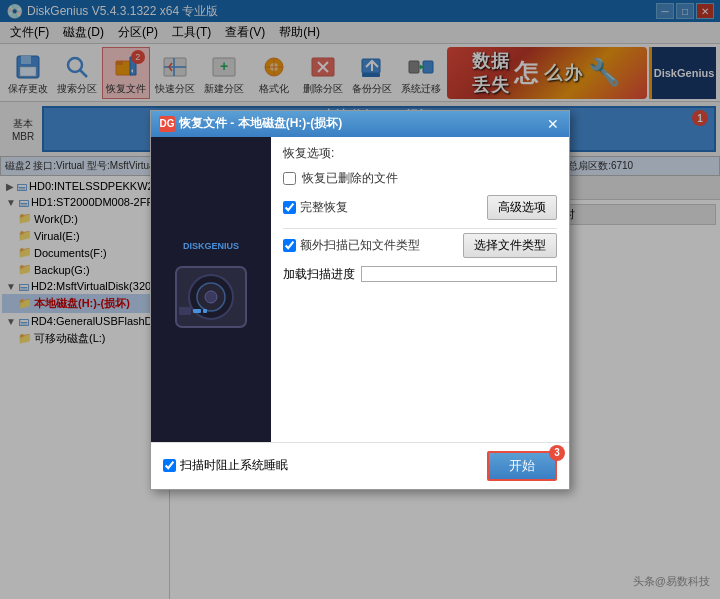  Describe the element at coordinates (522, 208) in the screenshot. I see `advanced-options-button: 高级选项` at that location.